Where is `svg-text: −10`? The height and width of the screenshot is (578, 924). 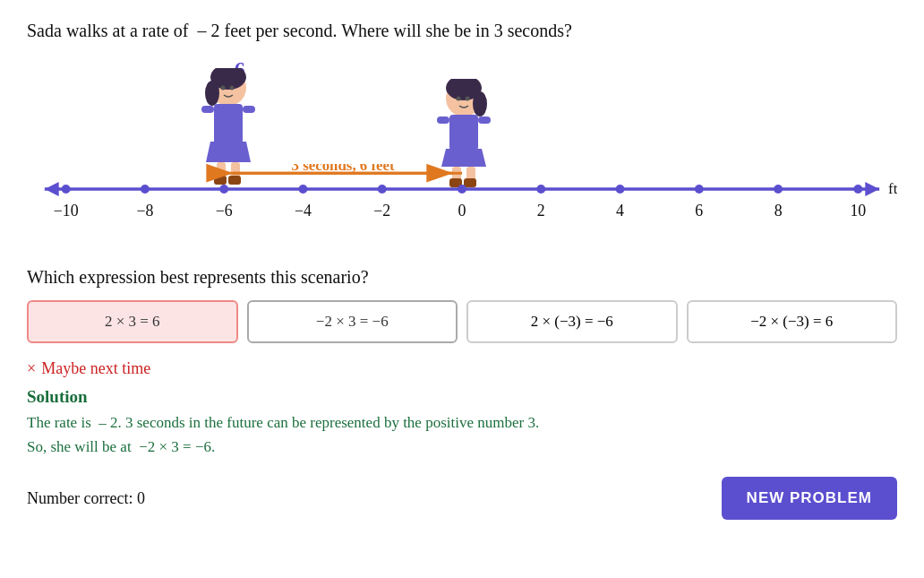
svg-text: −10 is located at coordinates (66, 211).